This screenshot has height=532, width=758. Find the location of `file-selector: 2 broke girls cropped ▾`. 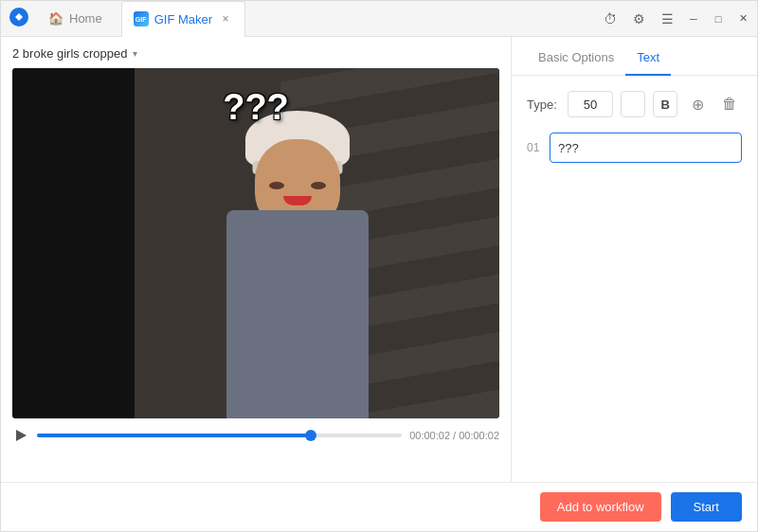

file-selector: 2 broke girls cropped ▾ is located at coordinates (256, 53).